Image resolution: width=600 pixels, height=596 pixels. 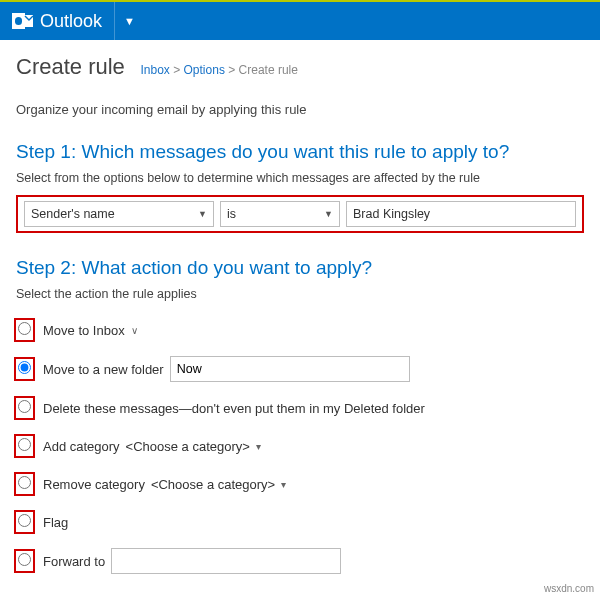 What do you see at coordinates (71, 22) in the screenshot?
I see `brand-label: Outlook` at bounding box center [71, 22].